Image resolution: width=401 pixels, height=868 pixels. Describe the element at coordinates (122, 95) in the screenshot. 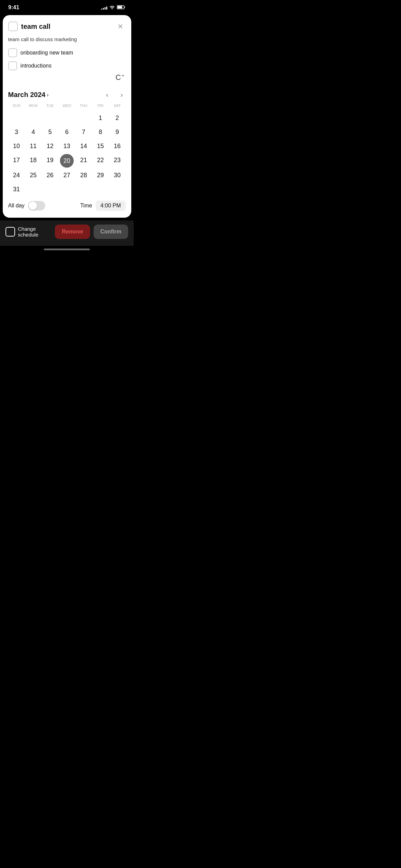

I see `next-month-button: ›` at that location.